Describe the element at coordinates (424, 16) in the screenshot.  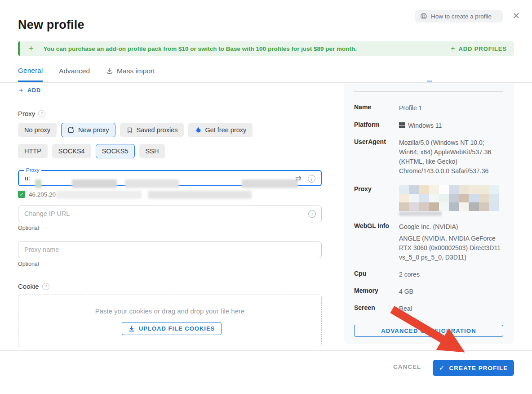
I see `lifebuoy-help-icon` at that location.